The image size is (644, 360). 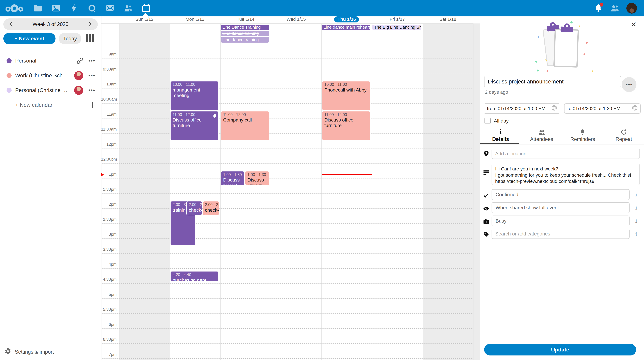 I want to click on day-header: Fri 1/17, so click(x=397, y=20).